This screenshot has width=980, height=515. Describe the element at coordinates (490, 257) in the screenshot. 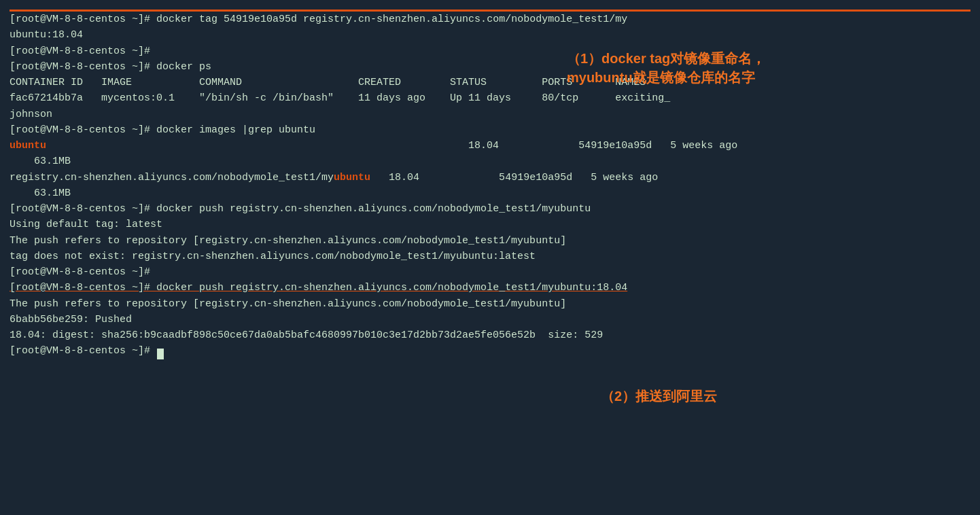

I see `terminal-line: tag does not exist: registry.cn-shenzhen…` at that location.